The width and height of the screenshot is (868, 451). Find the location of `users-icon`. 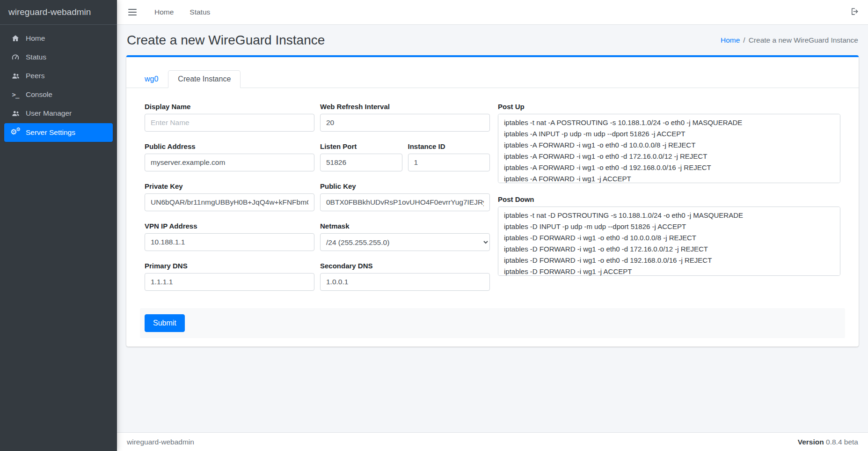

users-icon is located at coordinates (15, 76).